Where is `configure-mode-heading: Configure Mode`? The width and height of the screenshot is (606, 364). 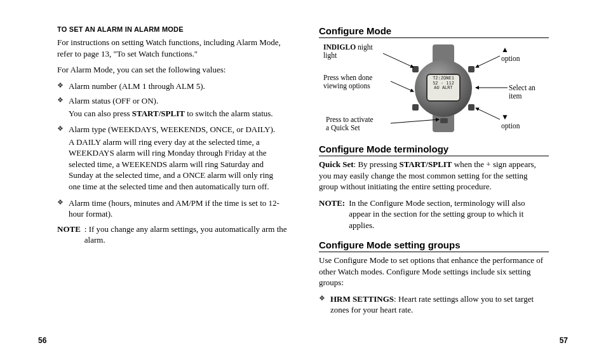
configure-mode-heading: Configure Mode is located at coordinates (434, 32).